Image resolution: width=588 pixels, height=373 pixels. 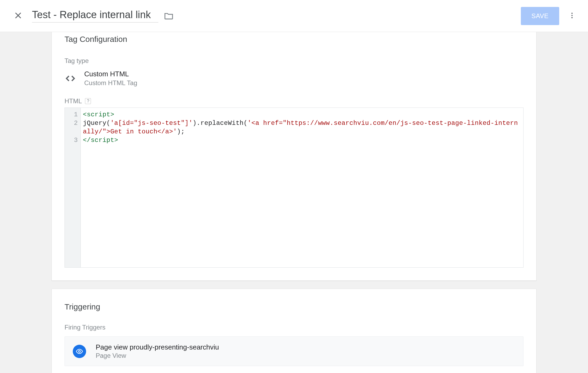 What do you see at coordinates (294, 16) in the screenshot?
I see `header-bar: SAVE` at bounding box center [294, 16].